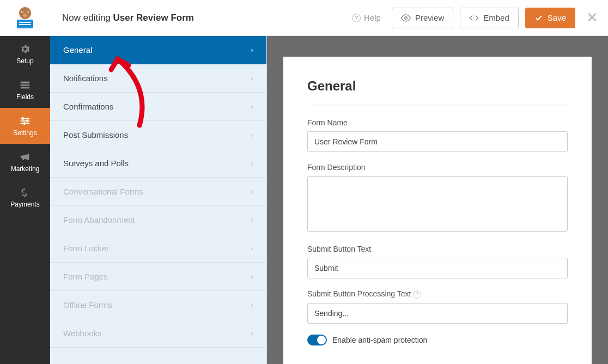  I want to click on settings-item-label: Post Submissions, so click(96, 135).